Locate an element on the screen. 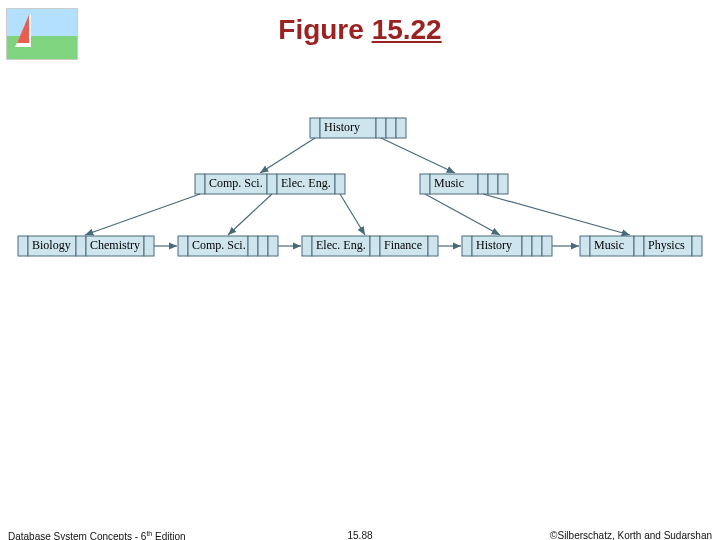 This screenshot has width=720, height=540. internal-left-key2: Elec. Eng. is located at coordinates (306, 183).